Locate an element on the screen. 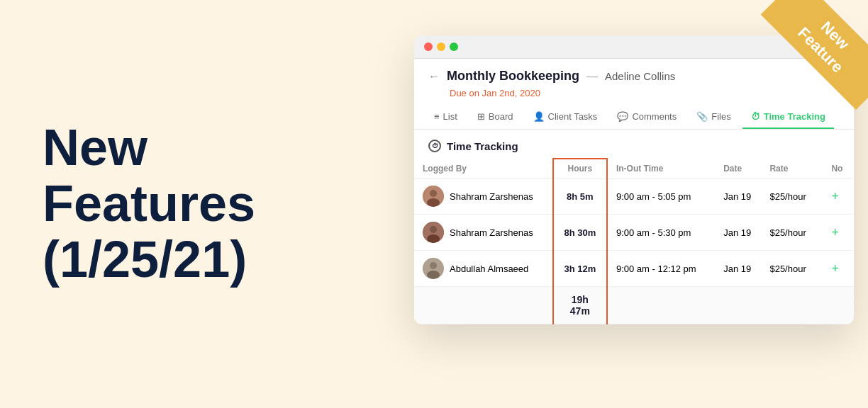 Image resolution: width=868 pixels, height=408 pixels. files-icon: 📎 is located at coordinates (702, 116).